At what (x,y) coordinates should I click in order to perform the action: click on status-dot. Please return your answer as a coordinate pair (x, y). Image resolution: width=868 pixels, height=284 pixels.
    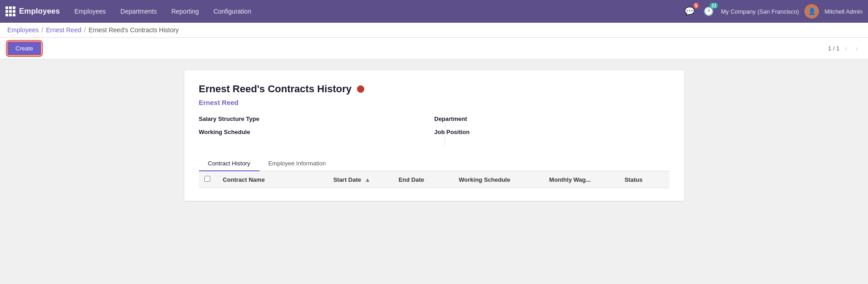
    Looking at the image, I should click on (361, 89).